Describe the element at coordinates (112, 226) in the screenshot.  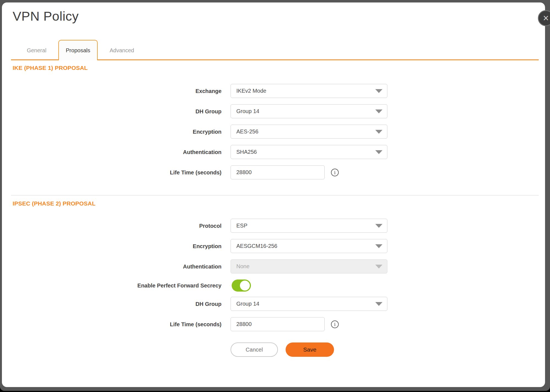
I see `protocol-label: Protocol` at that location.